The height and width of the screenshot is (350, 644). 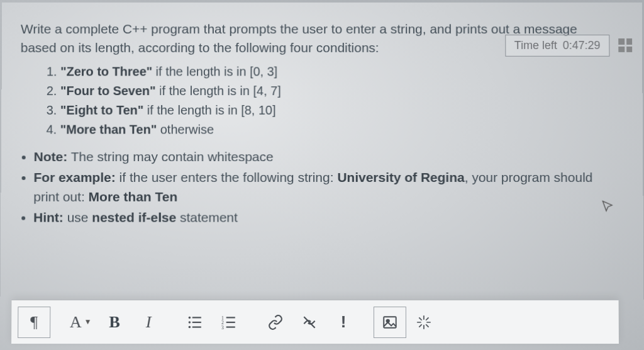 What do you see at coordinates (114, 322) in the screenshot?
I see `bold-button: B` at bounding box center [114, 322].